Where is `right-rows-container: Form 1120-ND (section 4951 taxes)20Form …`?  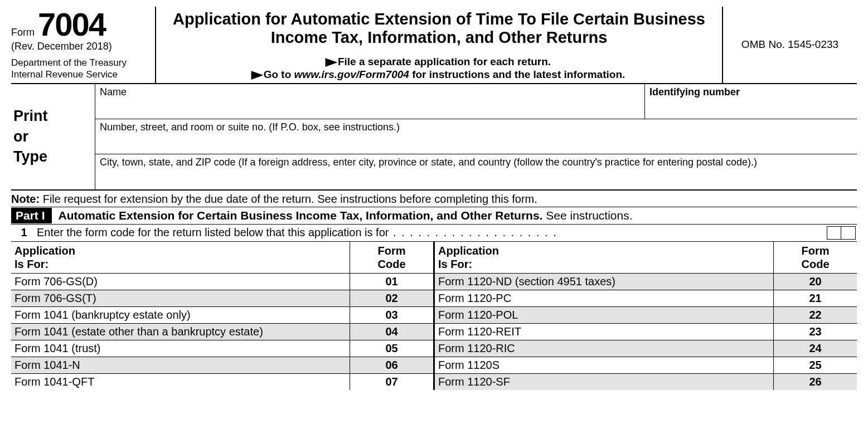 right-rows-container: Form 1120-ND (section 4951 taxes)20Form … is located at coordinates (646, 332).